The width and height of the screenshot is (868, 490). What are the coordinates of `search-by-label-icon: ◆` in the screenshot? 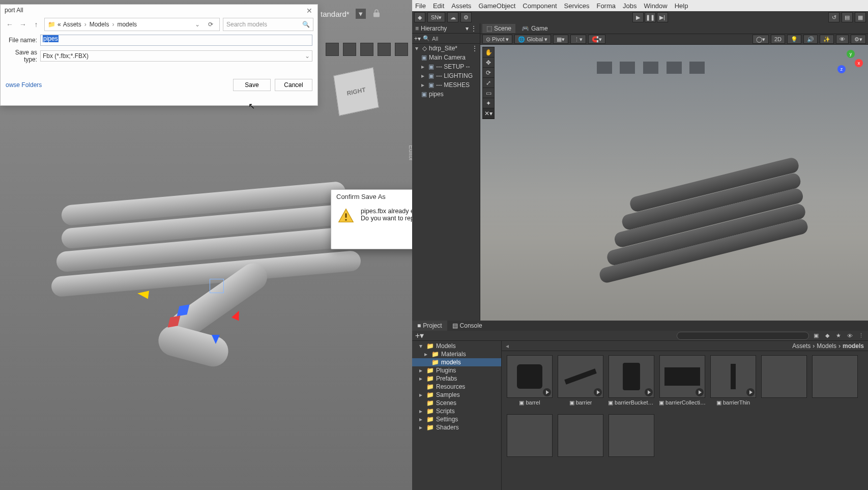 It's located at (827, 336).